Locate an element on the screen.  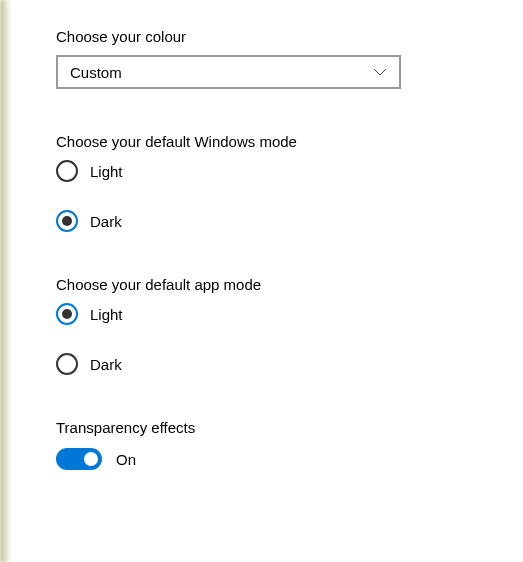
windows-mode-option-dark: Dark is located at coordinates (290, 221).